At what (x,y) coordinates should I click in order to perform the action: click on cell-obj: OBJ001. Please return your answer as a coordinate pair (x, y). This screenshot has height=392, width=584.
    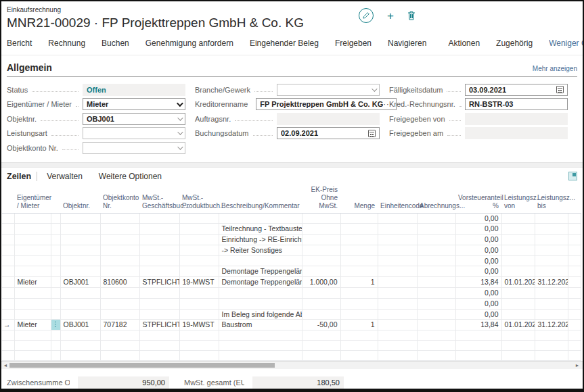
    Looking at the image, I should click on (80, 283).